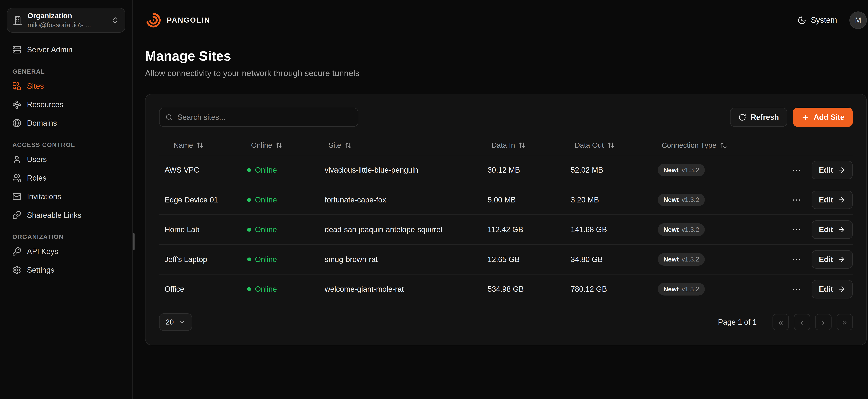  I want to click on waypoints-icon, so click(17, 104).